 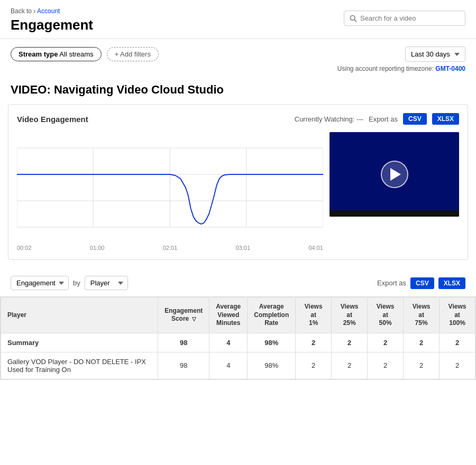 What do you see at coordinates (383, 119) in the screenshot?
I see `chart-export-label: Export as` at bounding box center [383, 119].